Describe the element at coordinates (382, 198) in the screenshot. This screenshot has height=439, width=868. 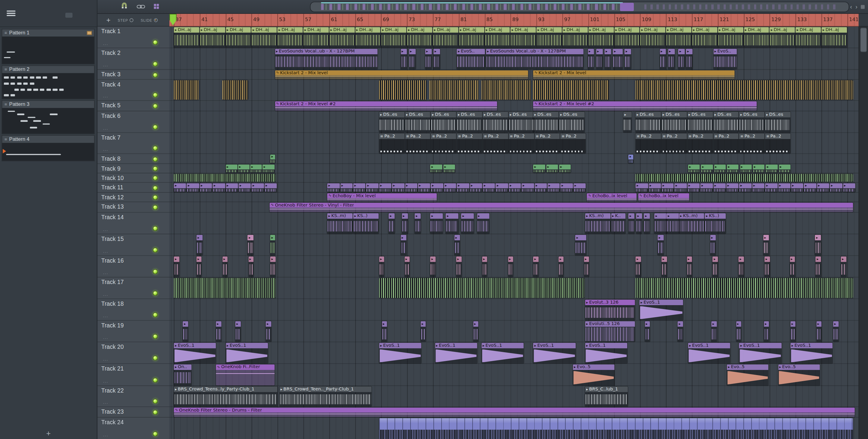
I see `automation-clip: ∿EchoBoy - Mix level` at that location.